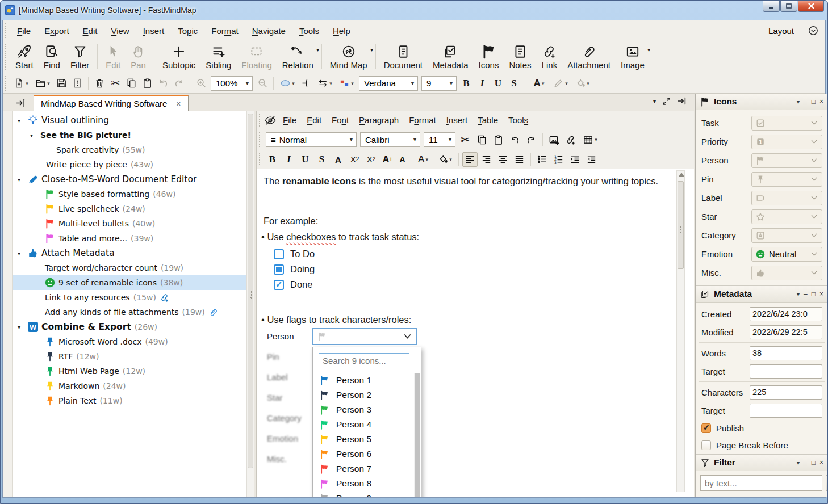  I want to click on document-scrollbar, so click(680, 331).